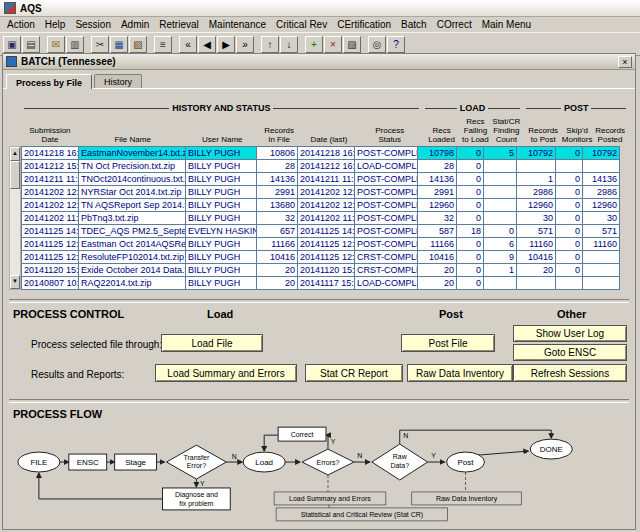 Image resolution: width=640 pixels, height=532 pixels. What do you see at coordinates (50, 166) in the screenshot?
I see `table-cell: 20141212 15:53` at bounding box center [50, 166].